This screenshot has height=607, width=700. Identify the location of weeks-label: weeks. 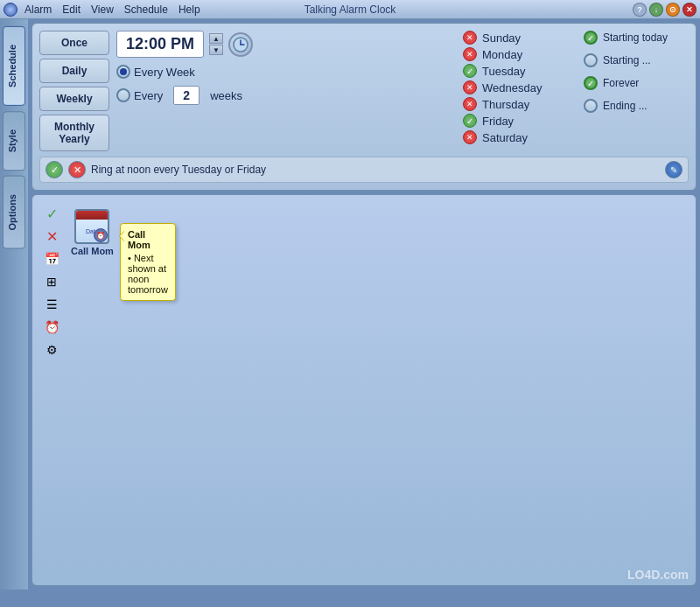
(226, 96).